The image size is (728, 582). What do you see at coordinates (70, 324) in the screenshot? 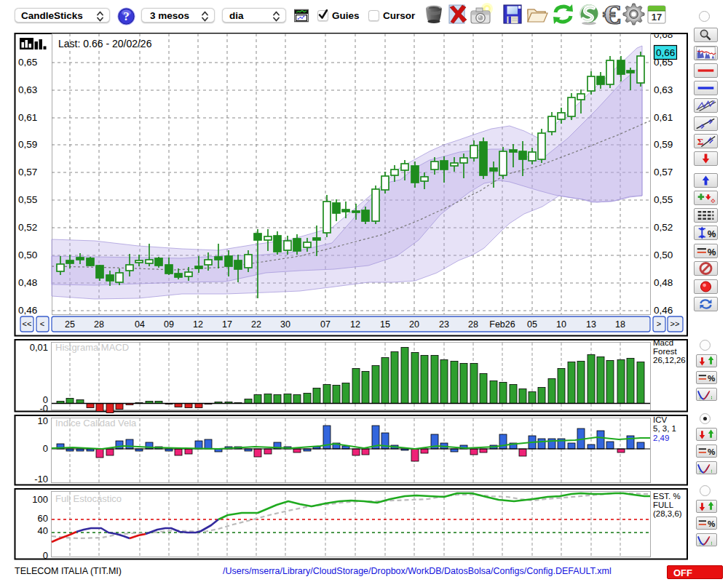
I see `svg-text: 25` at bounding box center [70, 324].